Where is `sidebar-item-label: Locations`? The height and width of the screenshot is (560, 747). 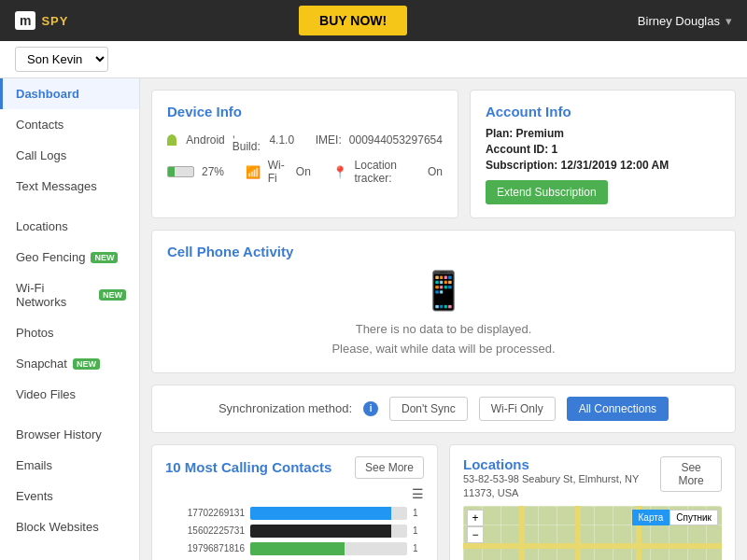
sidebar-item-label: Locations is located at coordinates (42, 226).